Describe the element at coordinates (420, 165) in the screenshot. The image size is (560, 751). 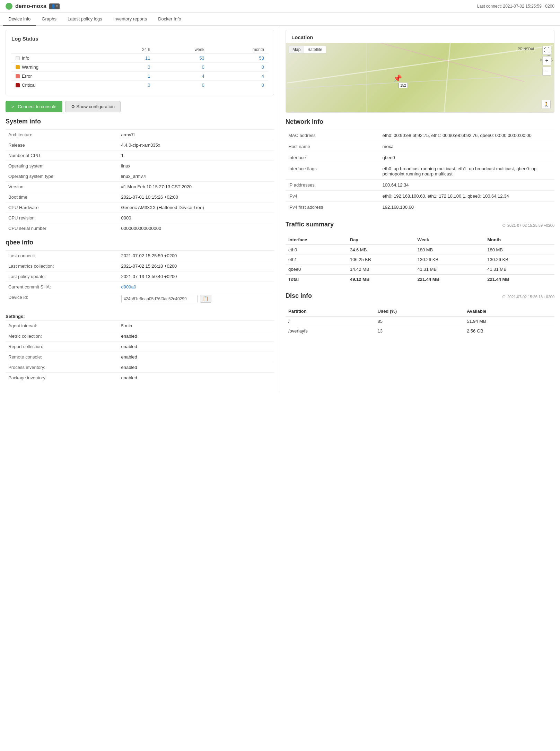
I see `network-info-section: Network info MAC address eth0: 00:90:e8:…` at that location.